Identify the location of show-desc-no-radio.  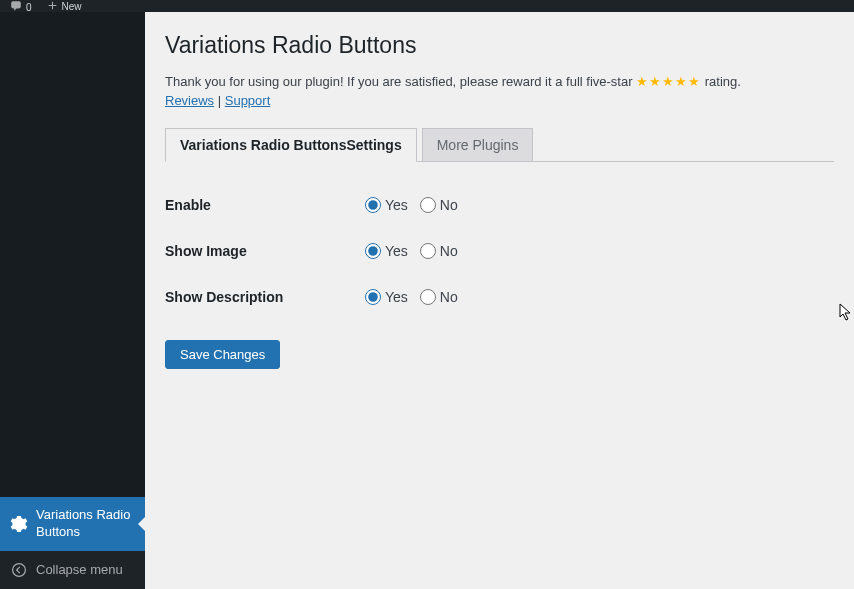
(428, 297).